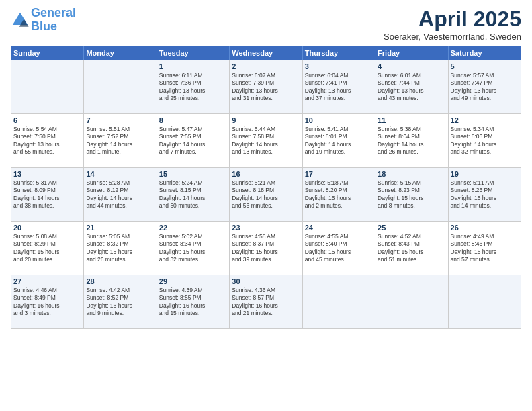 The image size is (532, 411). Describe the element at coordinates (120, 141) in the screenshot. I see `table-row: 7Sunrise: 5:51 AM Sunset: 7:52 PM Daylig…` at that location.